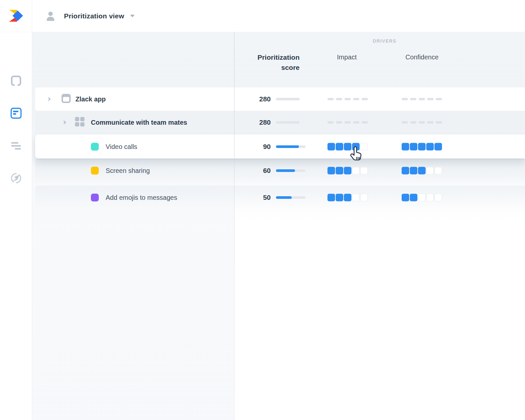 The height and width of the screenshot is (420, 525). I want to click on column-header-impact: Impact, so click(347, 57).